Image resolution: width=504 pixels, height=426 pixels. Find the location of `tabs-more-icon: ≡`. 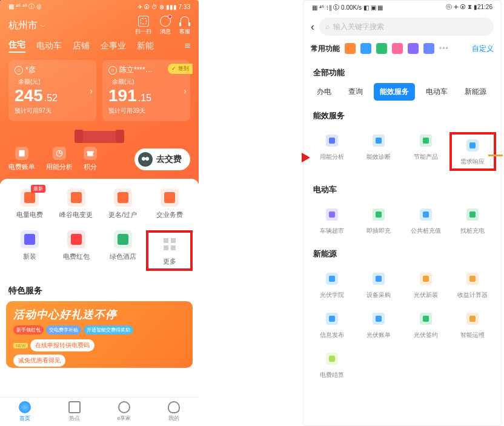

tabs-more-icon: ≡ is located at coordinates (188, 46).